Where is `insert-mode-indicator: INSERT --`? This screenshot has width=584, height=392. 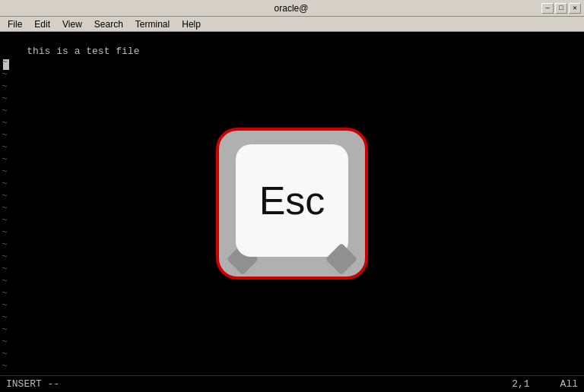 insert-mode-indicator: INSERT -- is located at coordinates (33, 384).